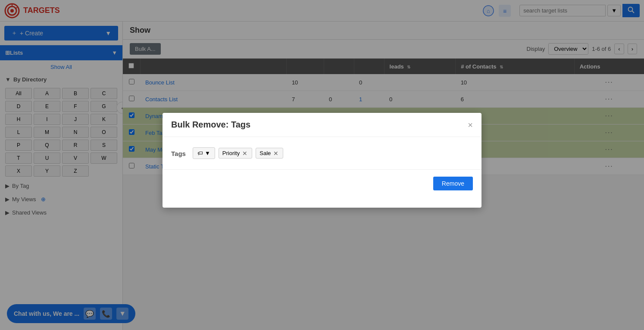  What do you see at coordinates (453, 184) in the screenshot?
I see `remove-button: Remove` at bounding box center [453, 184].